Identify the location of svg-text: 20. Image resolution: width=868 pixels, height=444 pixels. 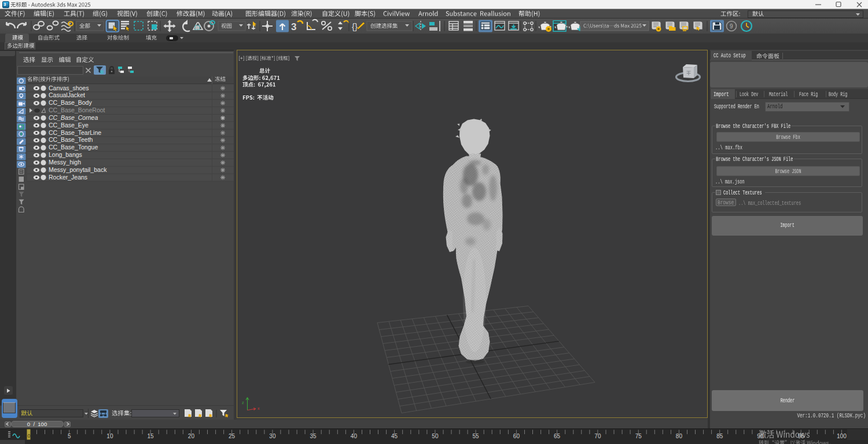
(192, 436).